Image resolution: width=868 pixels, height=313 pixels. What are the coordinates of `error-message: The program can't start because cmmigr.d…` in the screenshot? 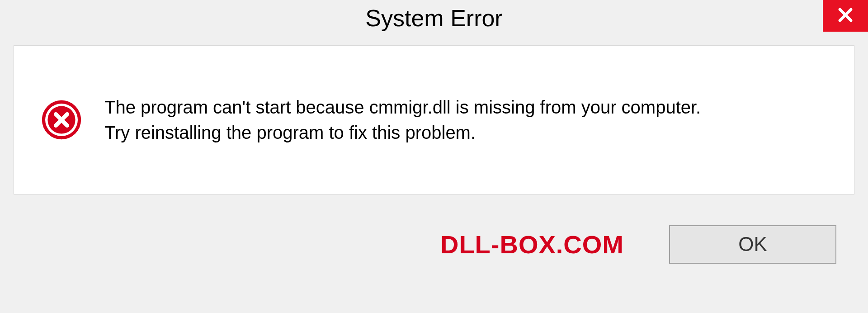 It's located at (402, 120).